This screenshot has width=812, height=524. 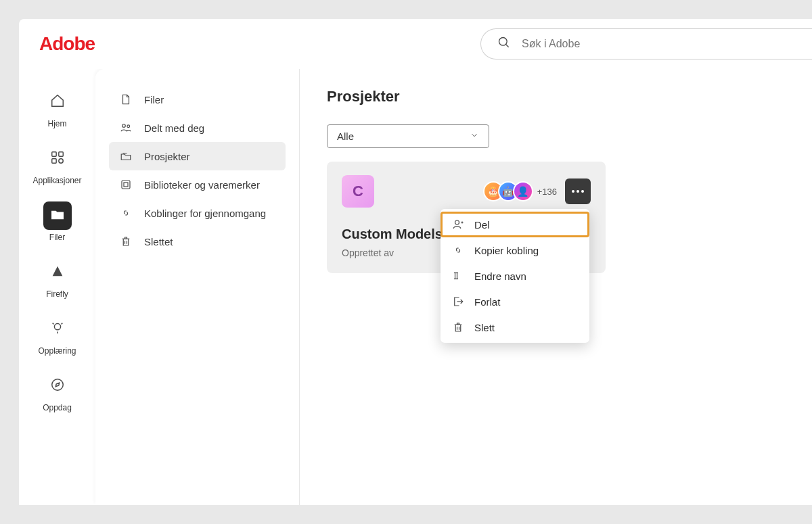 I want to click on menu-item-copy-link: Kopier kobling, so click(x=515, y=250).